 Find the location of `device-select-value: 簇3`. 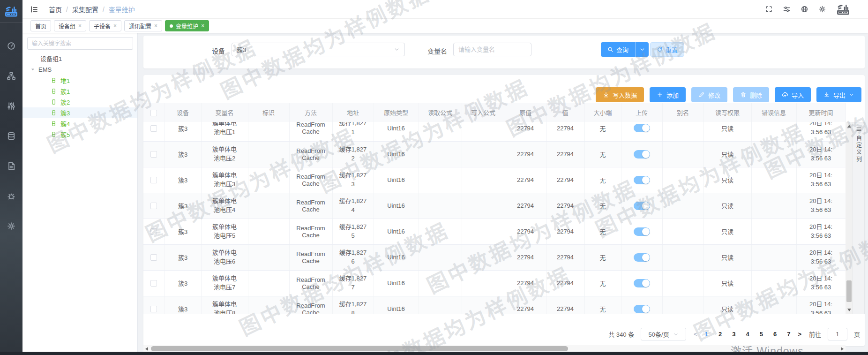

device-select-value: 簇3 is located at coordinates (241, 50).